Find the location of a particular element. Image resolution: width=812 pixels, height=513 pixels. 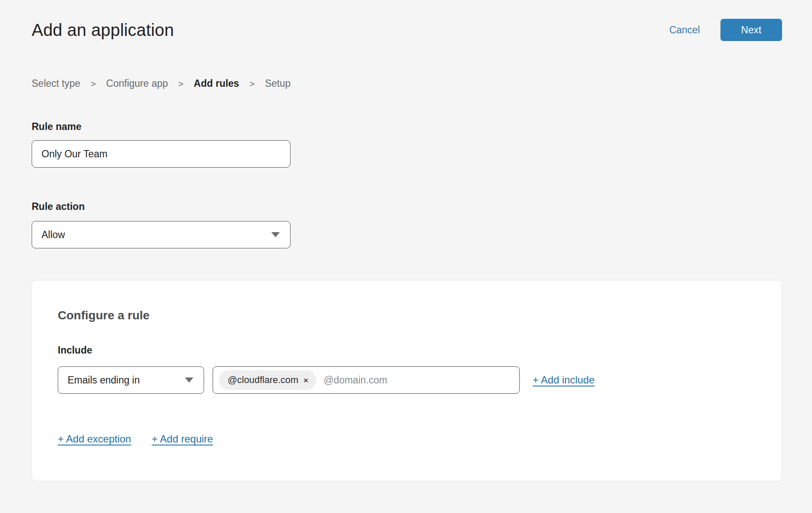

rule-action-label: Rule action is located at coordinates (58, 206).